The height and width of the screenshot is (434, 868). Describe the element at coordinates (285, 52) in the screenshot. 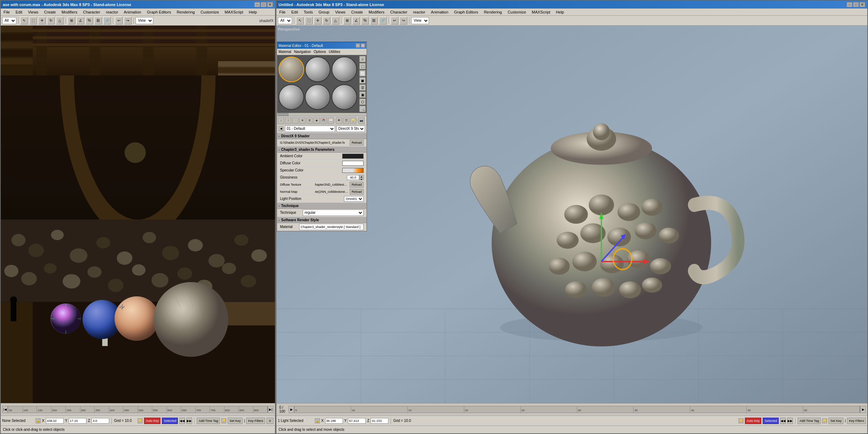

I see `mat-menu-material: Material` at that location.